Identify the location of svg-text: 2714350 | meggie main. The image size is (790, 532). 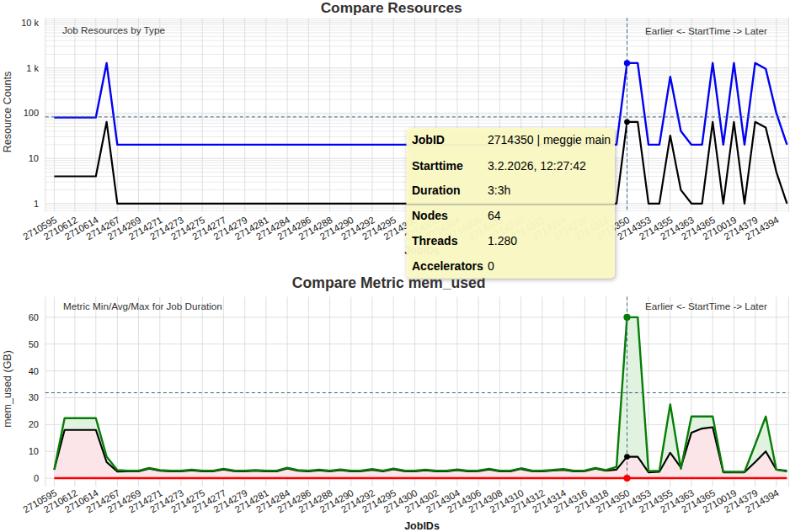
(549, 140).